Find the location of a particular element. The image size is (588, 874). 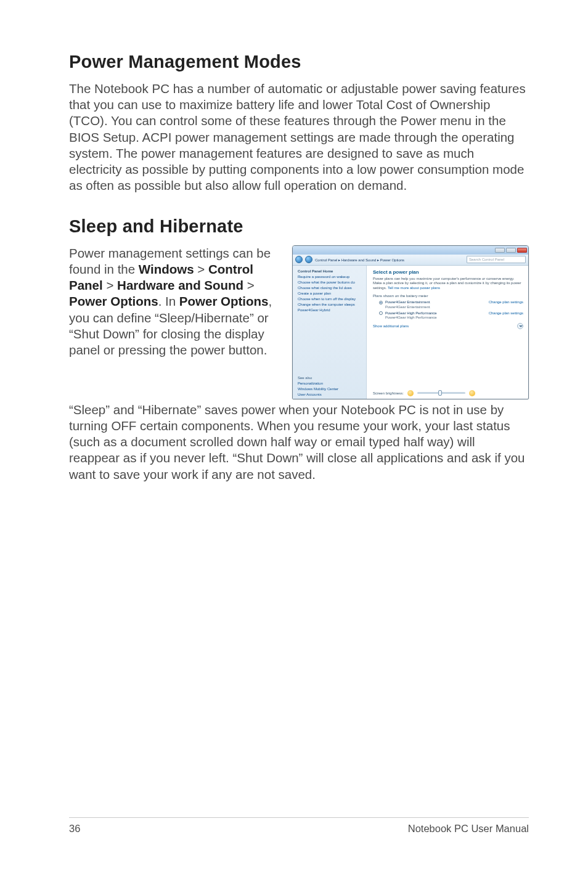

show-additional-plans: Show additional plans is located at coordinates (448, 326).